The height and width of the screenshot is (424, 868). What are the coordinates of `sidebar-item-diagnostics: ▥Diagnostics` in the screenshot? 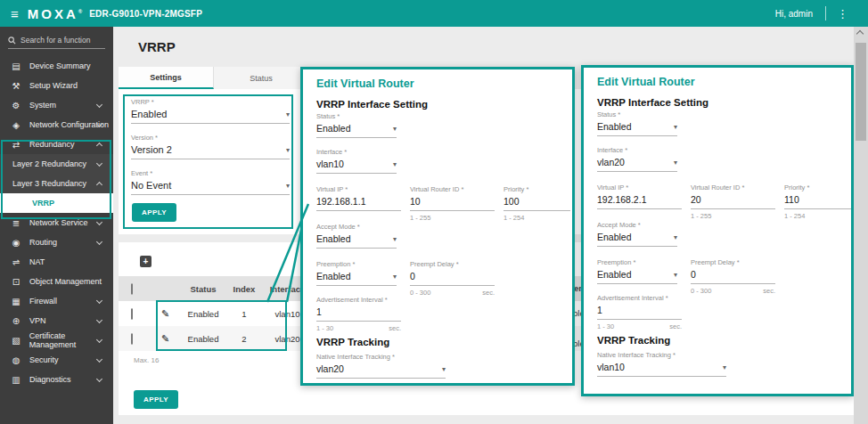 It's located at (57, 379).